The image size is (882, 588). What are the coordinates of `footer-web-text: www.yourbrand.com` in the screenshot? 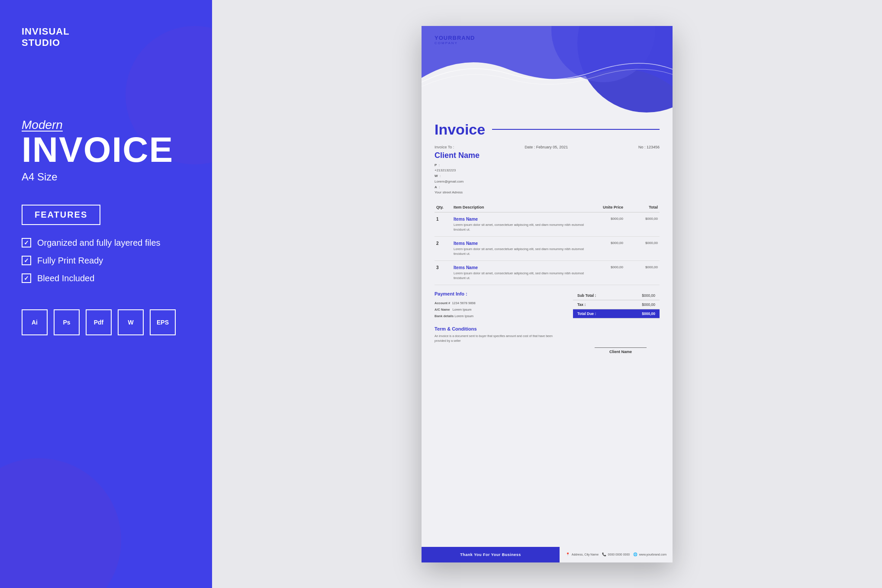 It's located at (653, 555).